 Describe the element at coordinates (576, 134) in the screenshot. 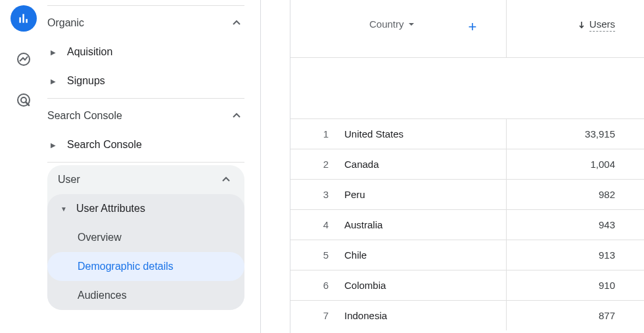

I see `row-users: 33,915` at that location.